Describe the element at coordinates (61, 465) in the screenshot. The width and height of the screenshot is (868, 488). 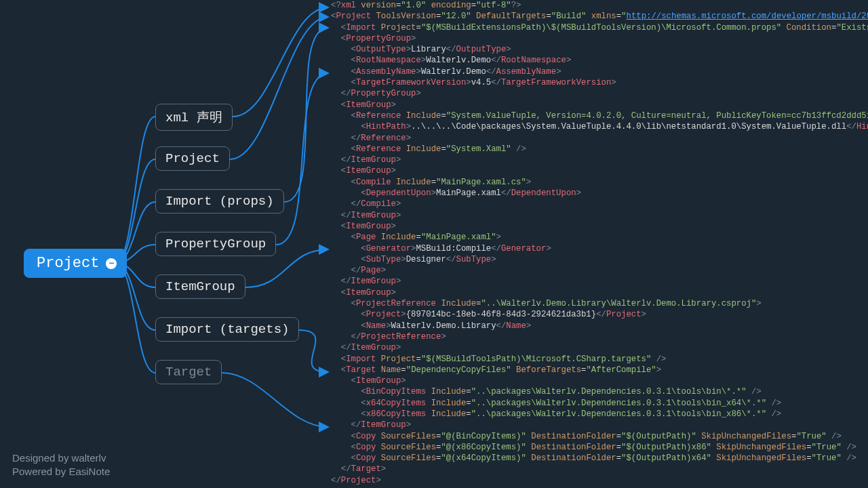
I see `credits: Designed by walterlv Powered by EasiNote` at that location.